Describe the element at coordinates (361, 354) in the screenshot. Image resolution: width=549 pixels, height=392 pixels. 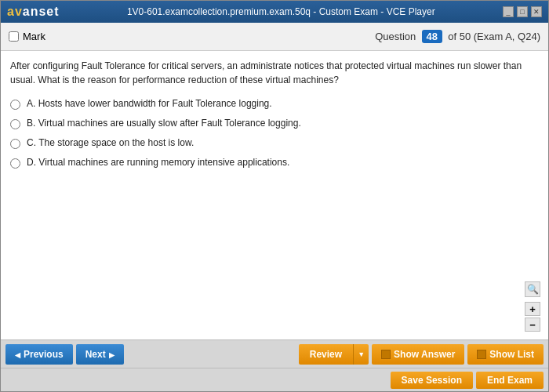
I see `review-dropdown-icon` at that location.